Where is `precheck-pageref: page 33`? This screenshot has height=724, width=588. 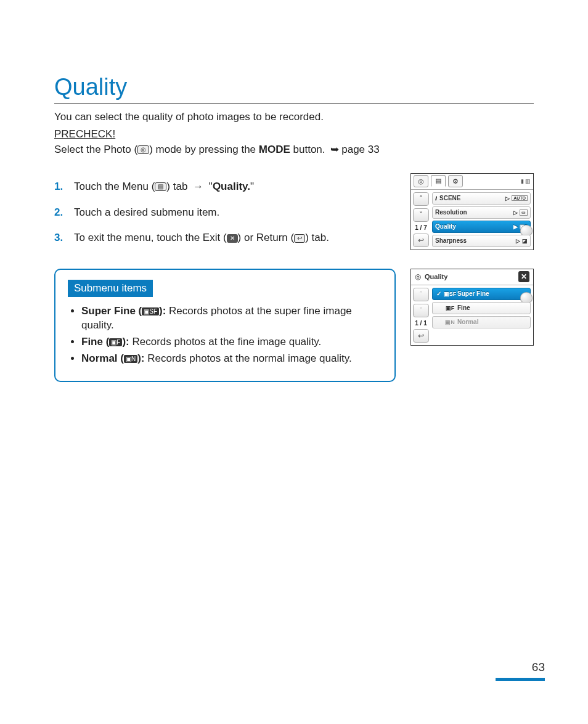 precheck-pageref: page 33 is located at coordinates (360, 149).